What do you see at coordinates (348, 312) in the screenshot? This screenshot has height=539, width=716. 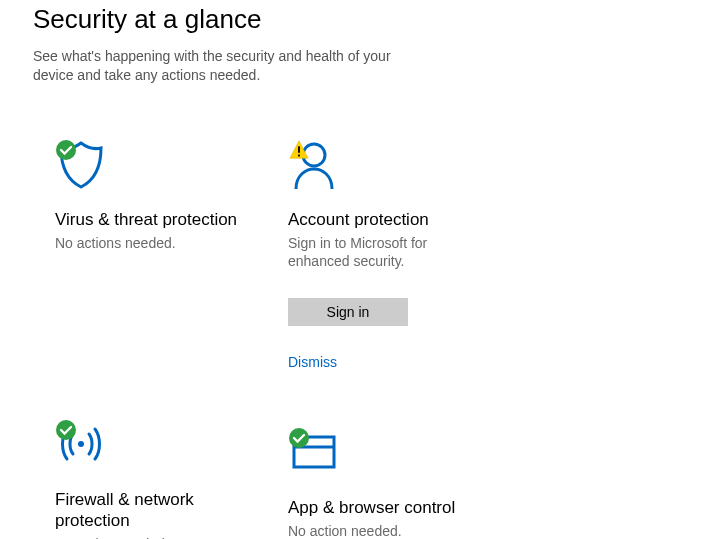 I see `sign-in-button: Sign in` at bounding box center [348, 312].